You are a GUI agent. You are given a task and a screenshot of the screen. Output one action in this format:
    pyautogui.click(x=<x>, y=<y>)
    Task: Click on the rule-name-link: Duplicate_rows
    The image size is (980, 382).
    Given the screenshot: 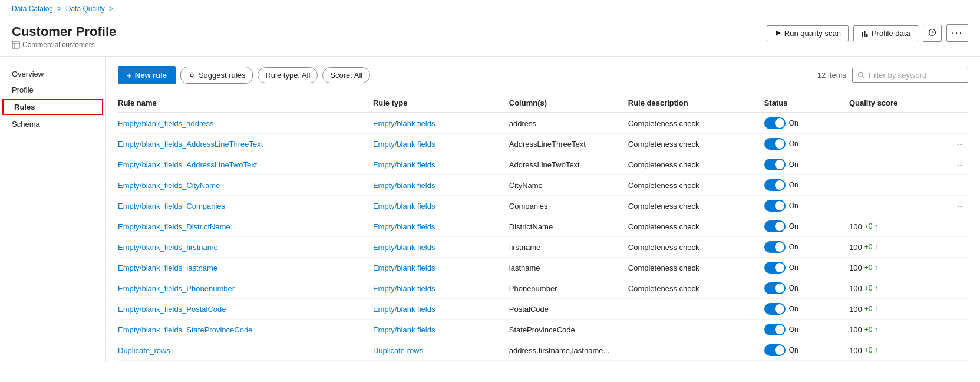 What is the action you would take?
    pyautogui.click(x=144, y=350)
    